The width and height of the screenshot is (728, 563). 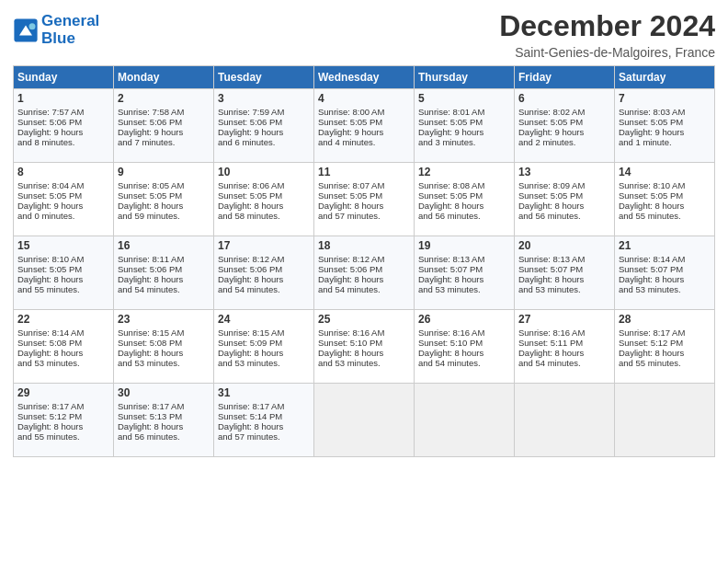 I want to click on cell-text: Sunrise: 8:07 AM, so click(x=364, y=186).